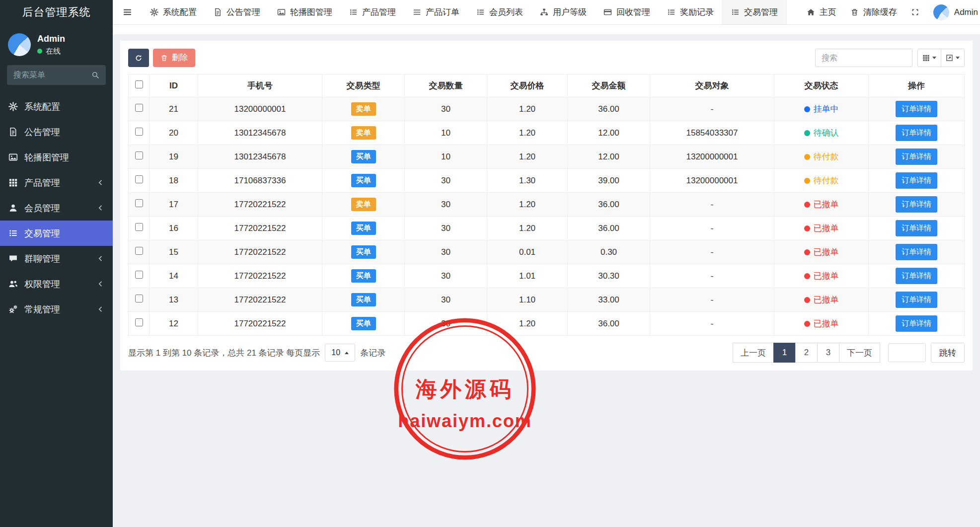  I want to click on export-button, so click(953, 58).